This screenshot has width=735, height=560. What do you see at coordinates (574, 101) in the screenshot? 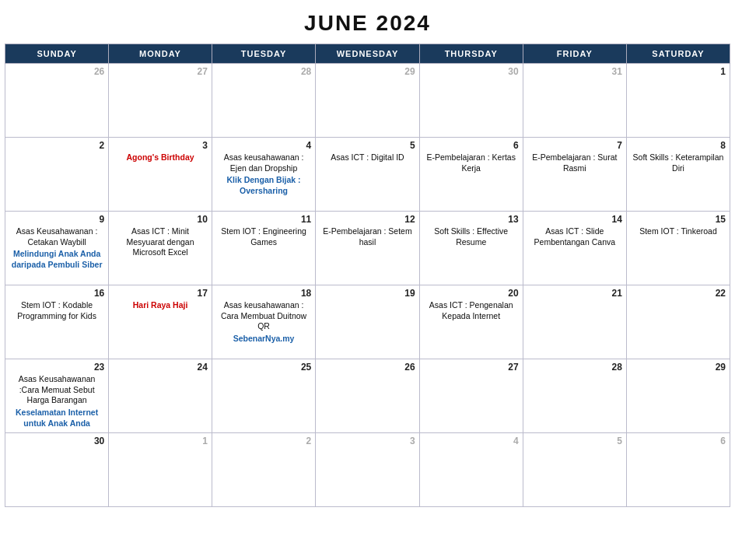
I see `day-cell: 31` at bounding box center [574, 101].